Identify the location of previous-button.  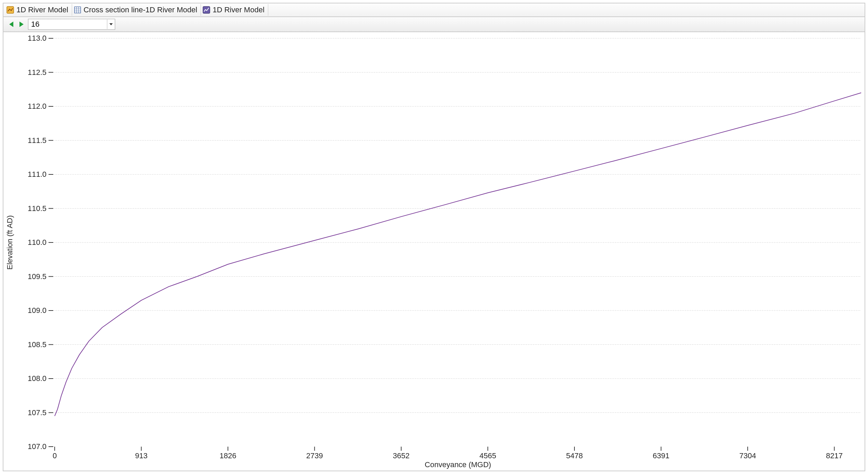
(11, 24).